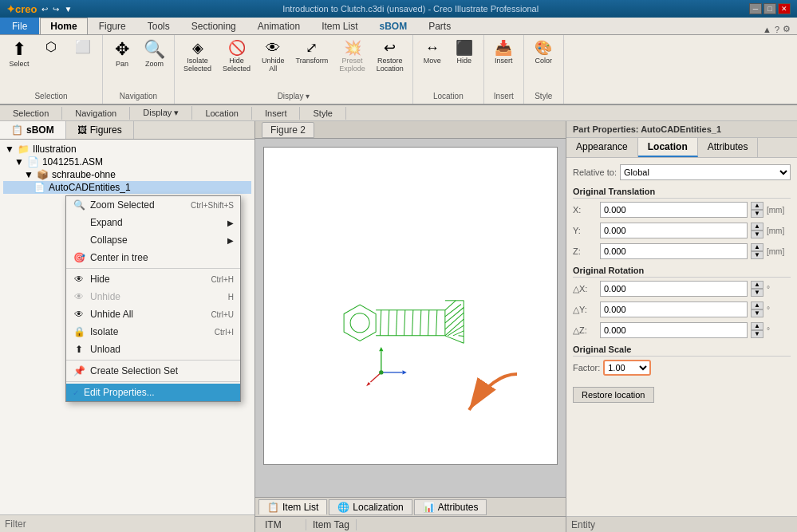  I want to click on ctx-hide: 👁 Hide Ctrl+H, so click(153, 279).